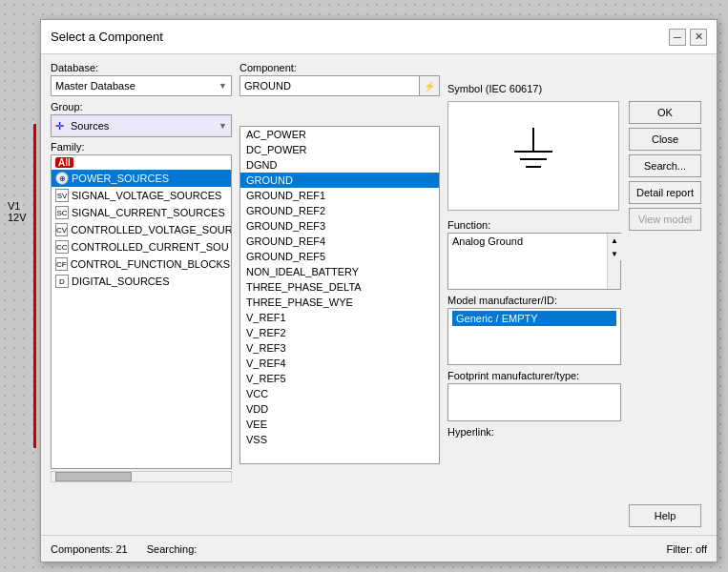  I want to click on family-scrollbar, so click(141, 477).